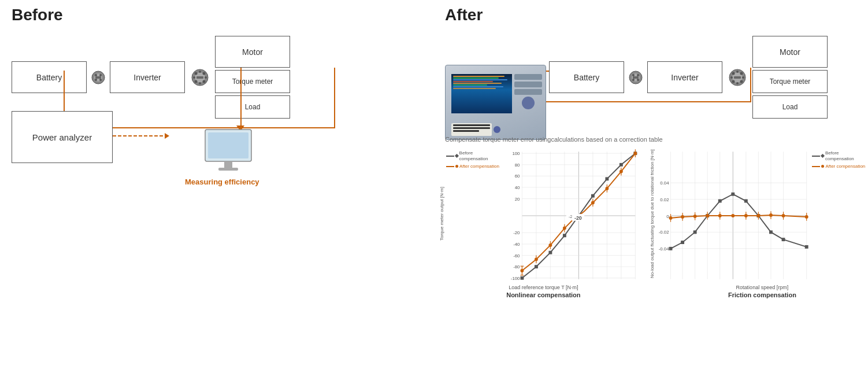 The height and width of the screenshot is (384, 868). I want to click on load-box-after: Load, so click(790, 107).